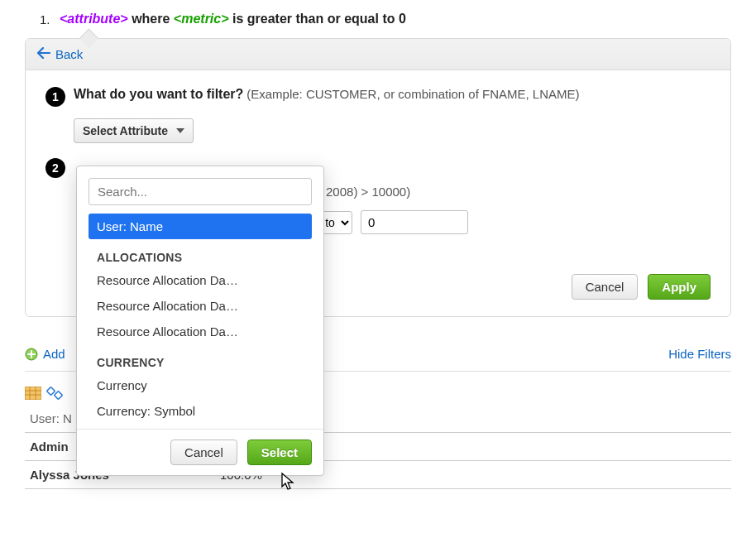 The height and width of the screenshot is (538, 756). Describe the element at coordinates (200, 386) in the screenshot. I see `attribute-option: Currency` at that location.